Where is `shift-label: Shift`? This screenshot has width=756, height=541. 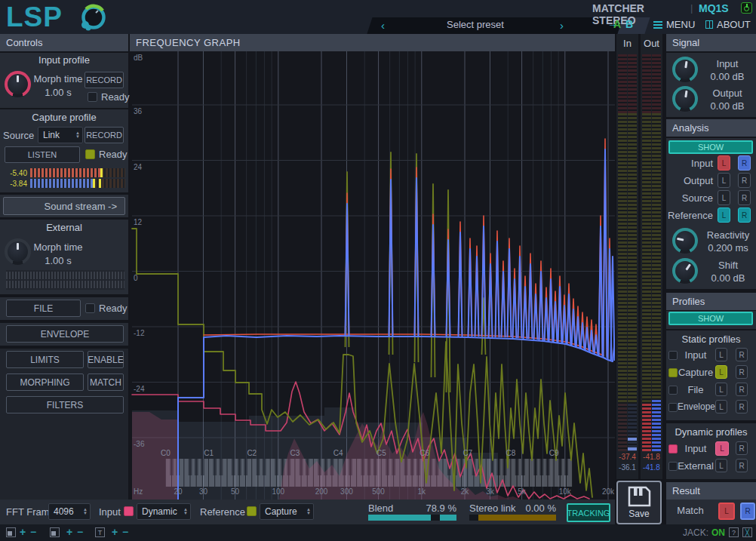 shift-label: Shift is located at coordinates (728, 266).